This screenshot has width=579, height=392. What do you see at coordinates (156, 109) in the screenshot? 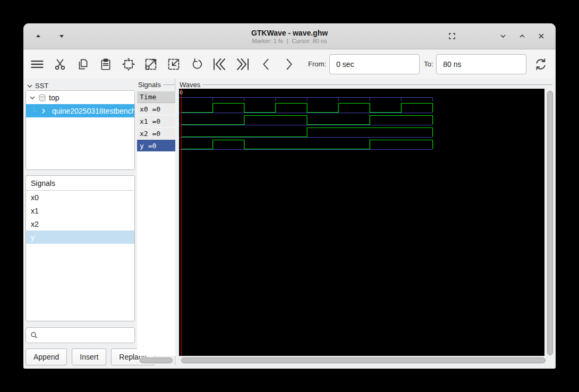
I see `signal-row: x0 =0` at bounding box center [156, 109].